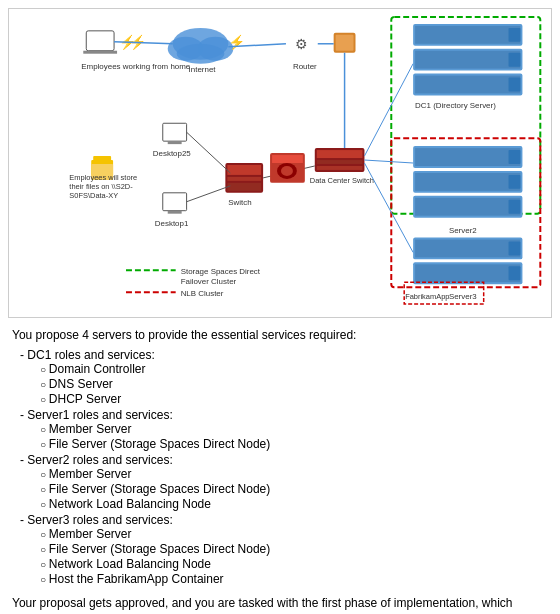 The image size is (560, 614). I want to click on svg-text: Data Center Switch, so click(342, 180).